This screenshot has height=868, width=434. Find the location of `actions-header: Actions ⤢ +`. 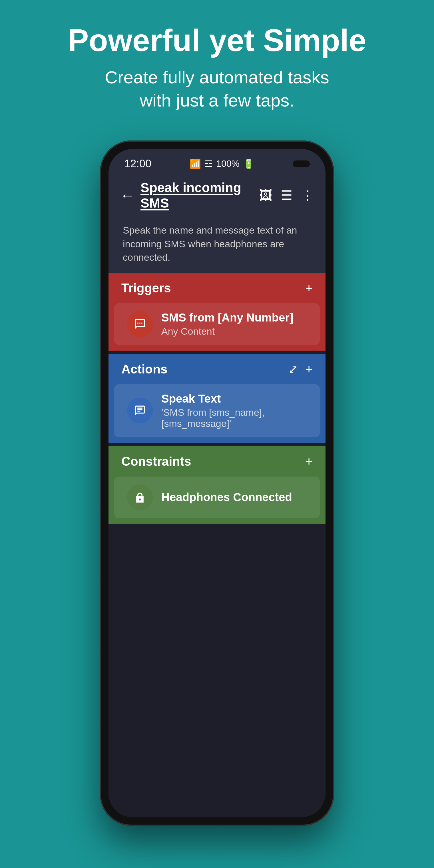

actions-header: Actions ⤢ + is located at coordinates (217, 369).